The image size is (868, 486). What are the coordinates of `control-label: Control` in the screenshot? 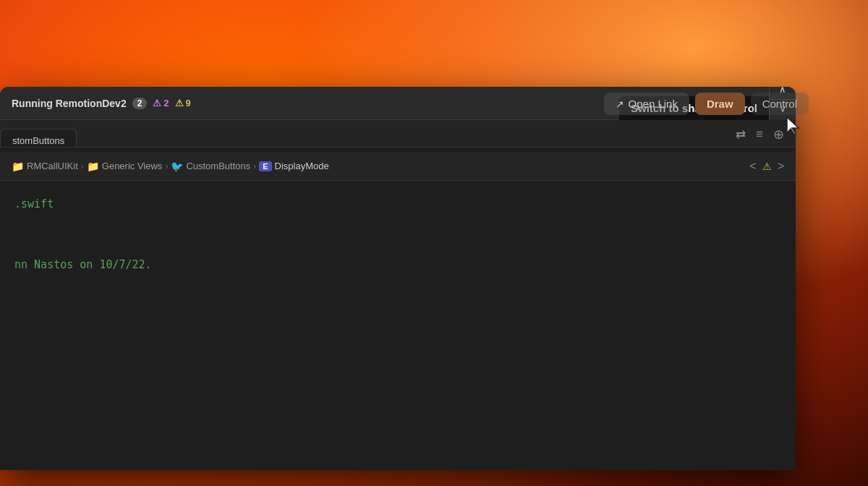 It's located at (780, 104).